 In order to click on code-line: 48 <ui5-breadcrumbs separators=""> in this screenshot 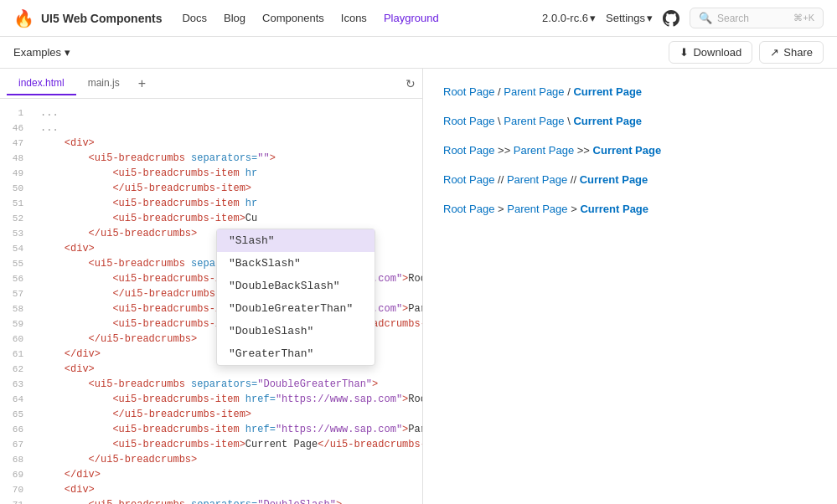, I will do `click(211, 158)`.